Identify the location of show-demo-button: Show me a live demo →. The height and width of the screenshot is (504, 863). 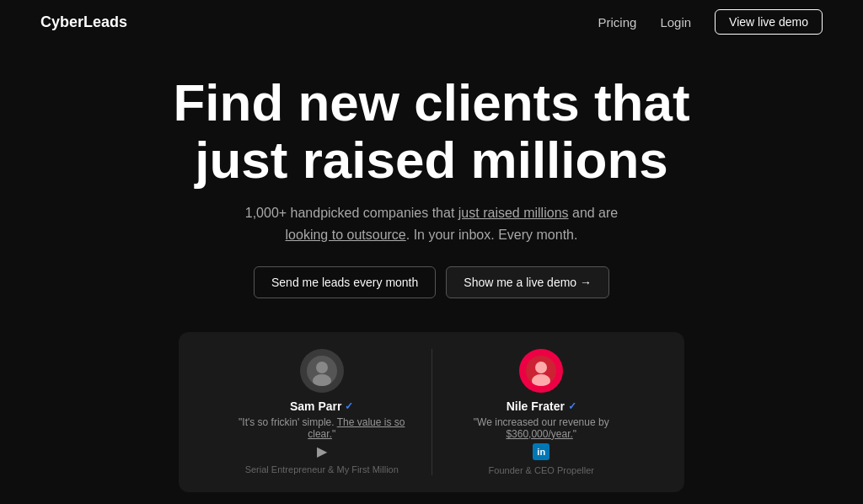
(528, 282).